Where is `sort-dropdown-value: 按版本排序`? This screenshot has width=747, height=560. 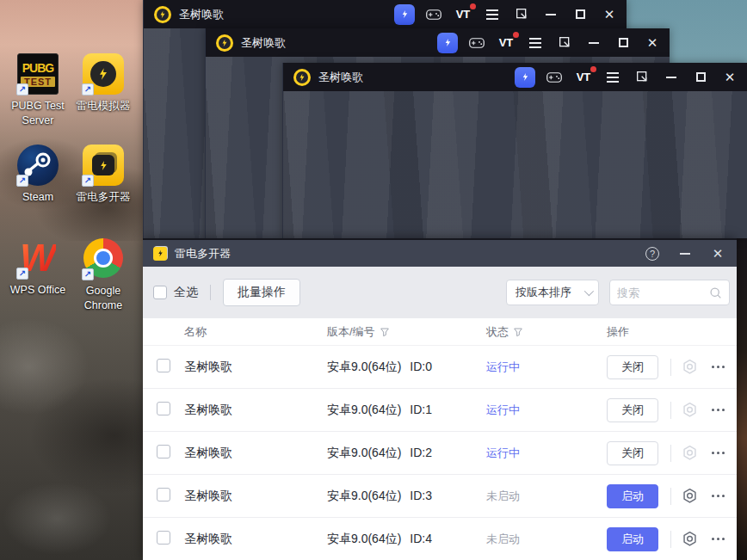 sort-dropdown-value: 按版本排序 is located at coordinates (550, 292).